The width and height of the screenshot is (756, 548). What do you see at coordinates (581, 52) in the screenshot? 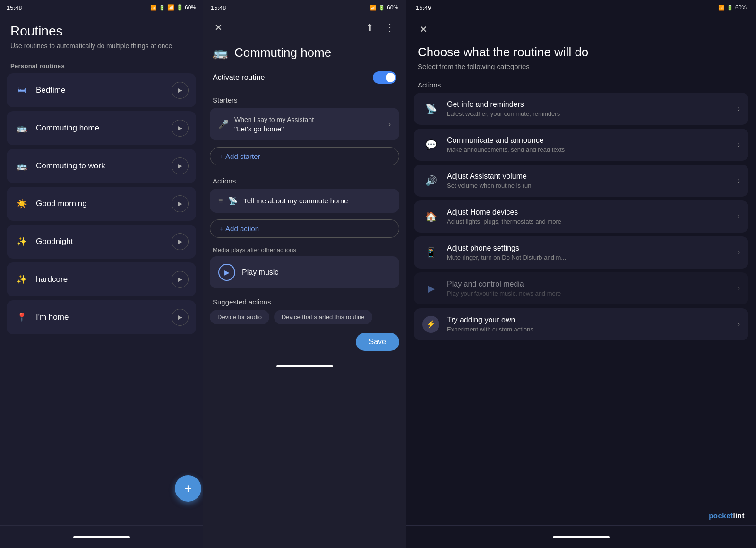
I see `right-panel-title: Choose what the routine will do` at bounding box center [581, 52].